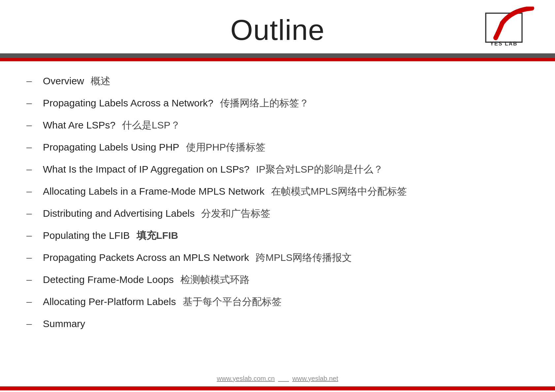  I want to click on list-item-text: Allocating Per-Platform Labels基于每个平台分配标签, so click(162, 302).